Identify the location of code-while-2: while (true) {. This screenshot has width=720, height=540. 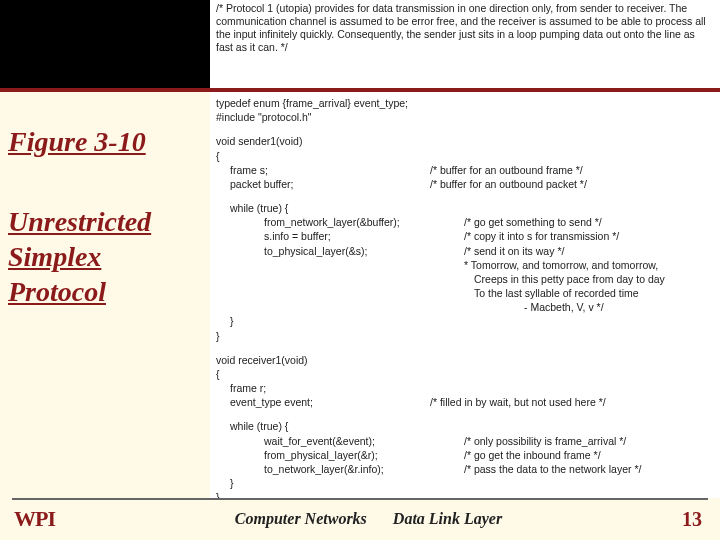
(465, 426).